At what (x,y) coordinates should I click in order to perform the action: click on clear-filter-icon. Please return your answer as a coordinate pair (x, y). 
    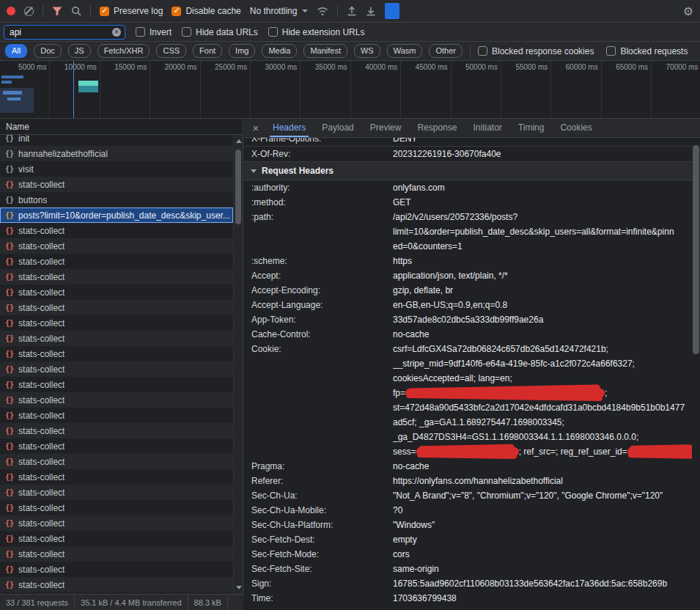
    Looking at the image, I should click on (117, 32).